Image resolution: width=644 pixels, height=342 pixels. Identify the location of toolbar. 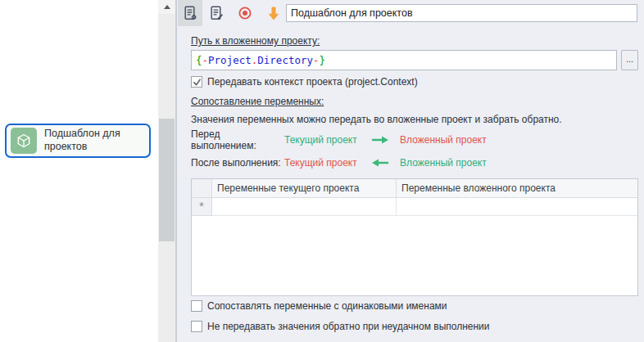
(410, 13).